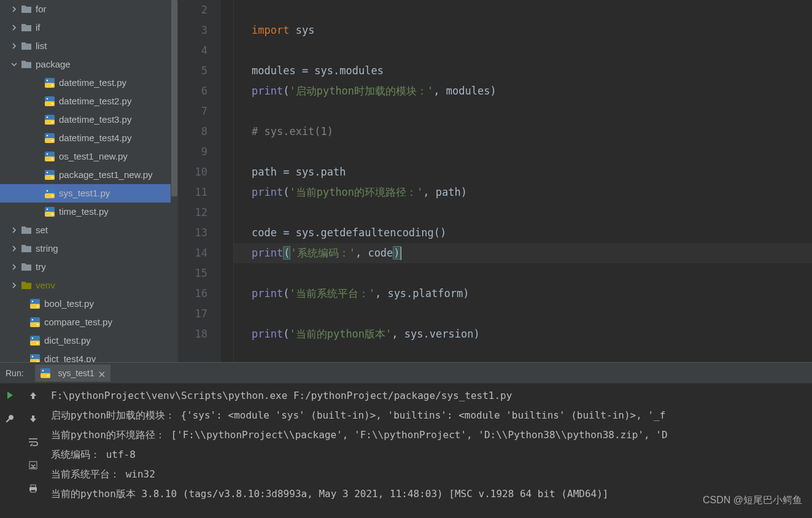 This screenshot has height=518, width=812. What do you see at coordinates (72, 373) in the screenshot?
I see `run-tab: sys_test1` at bounding box center [72, 373].